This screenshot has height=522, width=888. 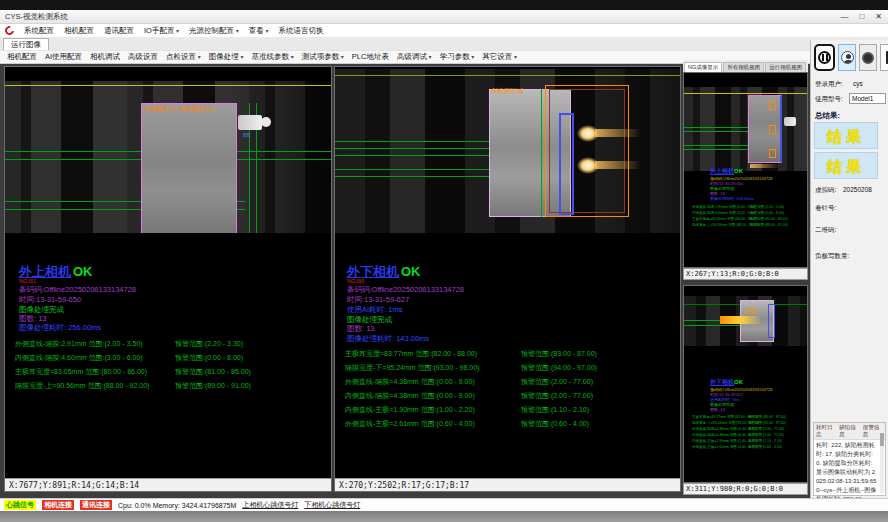 What do you see at coordinates (414, 57) in the screenshot?
I see `tool-advanced-debug: 高级调试` at bounding box center [414, 57].